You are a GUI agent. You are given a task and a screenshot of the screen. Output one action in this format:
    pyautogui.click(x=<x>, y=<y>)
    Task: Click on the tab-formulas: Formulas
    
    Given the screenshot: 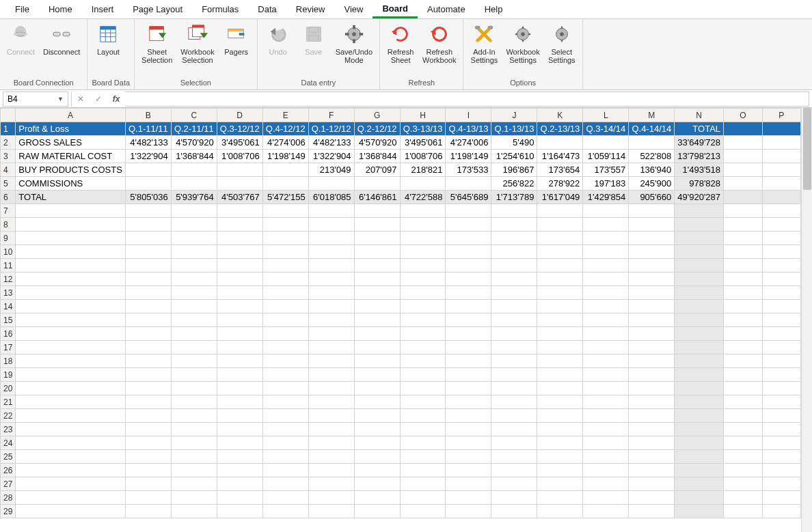 What is the action you would take?
    pyautogui.click(x=220, y=10)
    